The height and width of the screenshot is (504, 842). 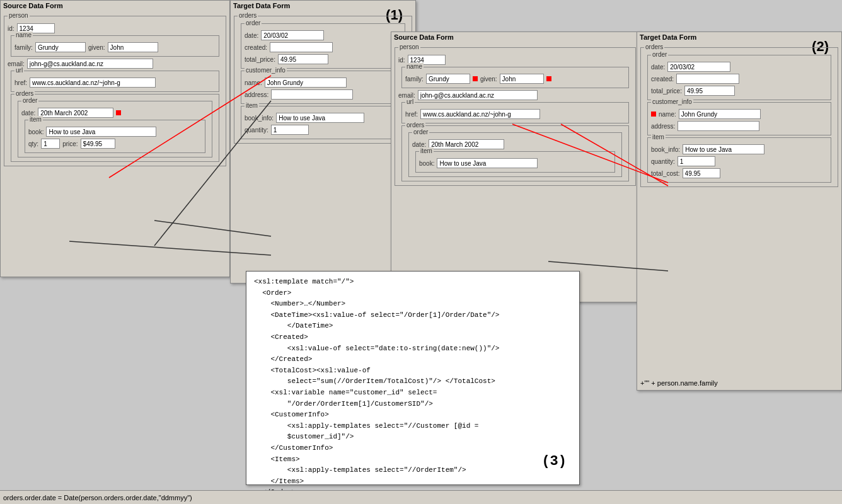 What do you see at coordinates (516, 37) in the screenshot?
I see `source-form-2-title: Source Data Form` at bounding box center [516, 37].